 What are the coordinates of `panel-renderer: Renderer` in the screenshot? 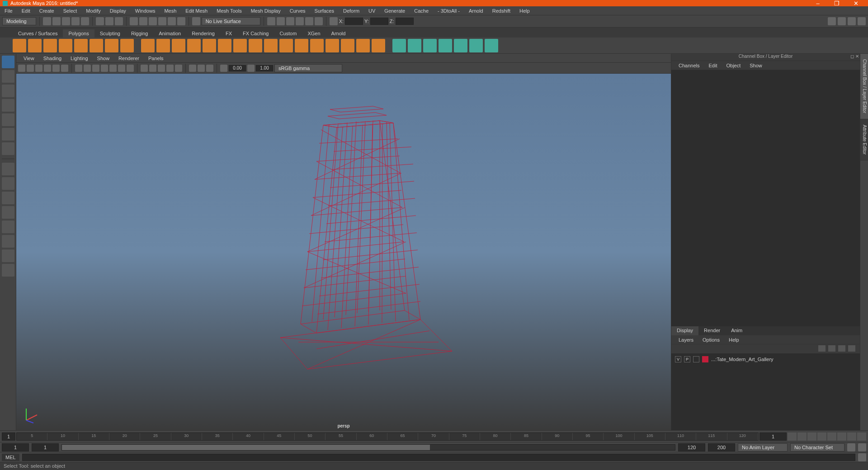 It's located at (129, 58).